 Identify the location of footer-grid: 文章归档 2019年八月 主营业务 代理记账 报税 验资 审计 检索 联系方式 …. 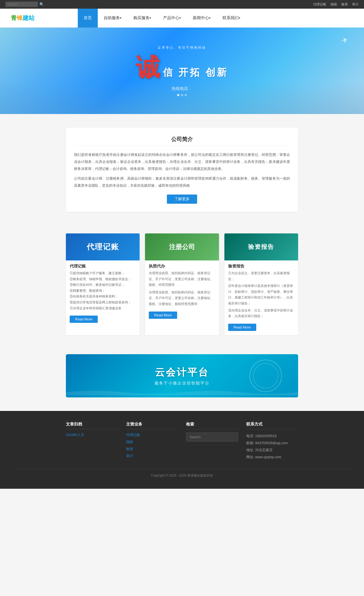
(182, 441).